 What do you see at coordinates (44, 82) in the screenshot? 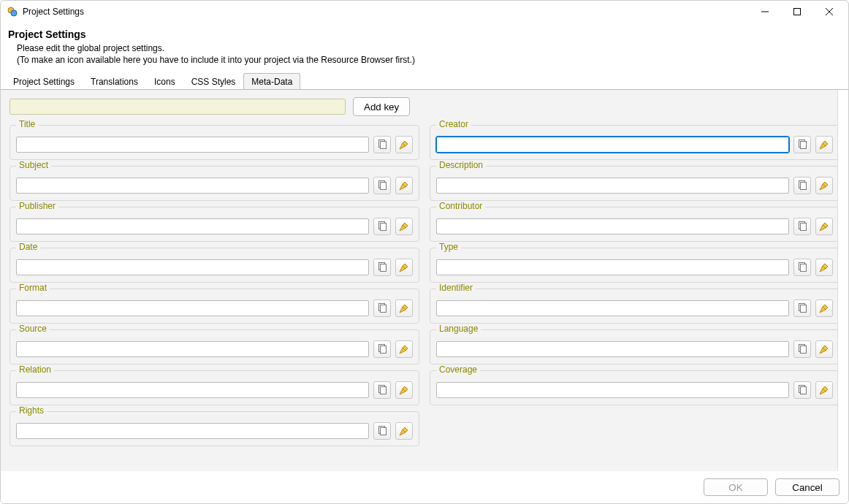
I see `tab-project-settings: Project Settings` at bounding box center [44, 82].